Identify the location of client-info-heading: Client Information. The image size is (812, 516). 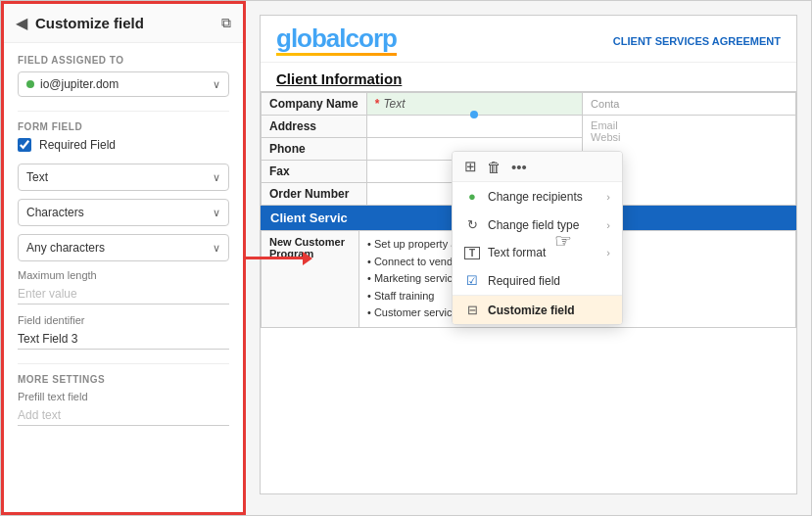
(529, 77).